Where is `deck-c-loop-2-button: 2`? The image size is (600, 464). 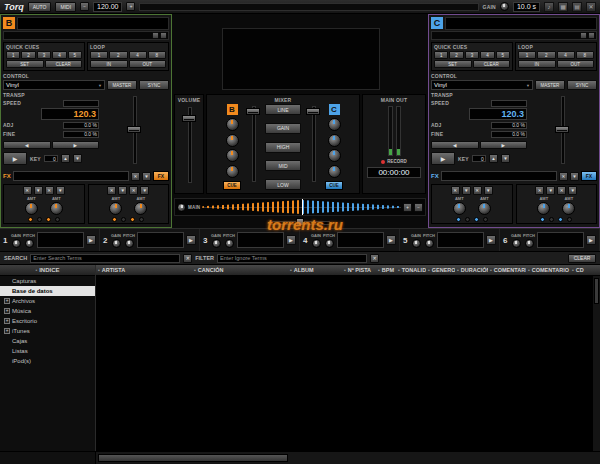 deck-c-loop-2-button: 2 is located at coordinates (546, 55).